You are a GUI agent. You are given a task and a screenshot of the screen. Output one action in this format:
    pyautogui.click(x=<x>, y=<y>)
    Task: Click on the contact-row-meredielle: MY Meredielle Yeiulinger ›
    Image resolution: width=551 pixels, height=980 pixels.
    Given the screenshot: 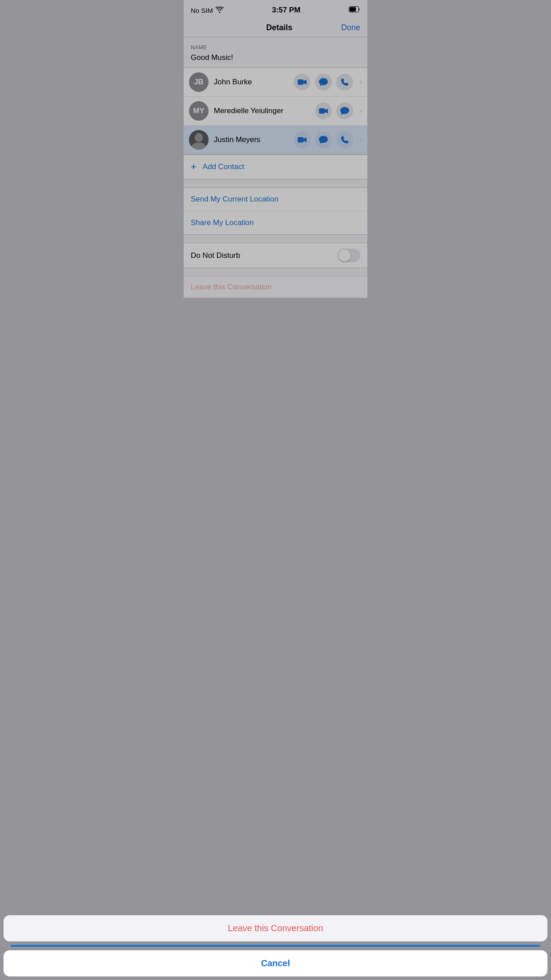 What is the action you would take?
    pyautogui.click(x=276, y=111)
    